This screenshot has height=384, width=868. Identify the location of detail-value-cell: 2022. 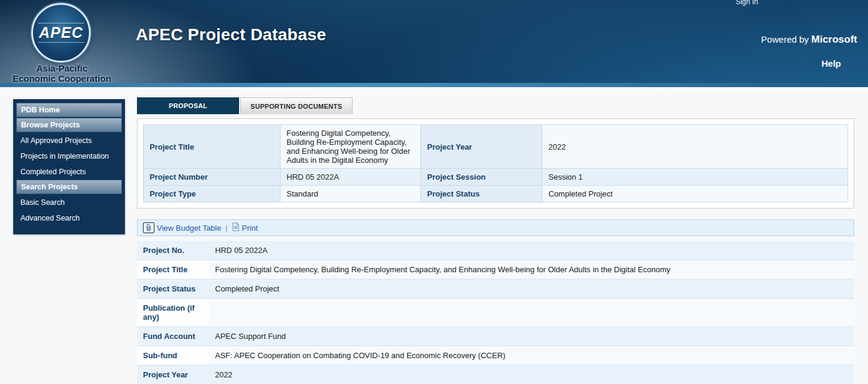
(532, 375).